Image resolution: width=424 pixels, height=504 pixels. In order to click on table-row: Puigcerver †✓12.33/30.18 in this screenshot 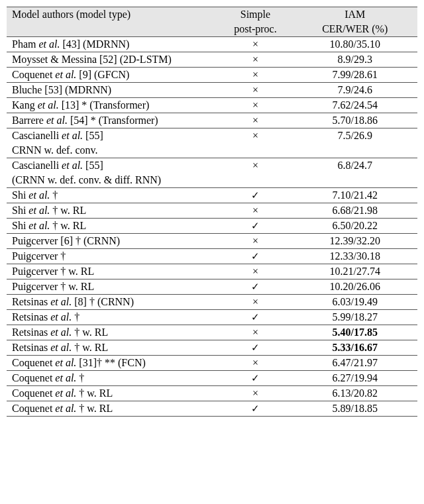, I will do `click(212, 257)`.